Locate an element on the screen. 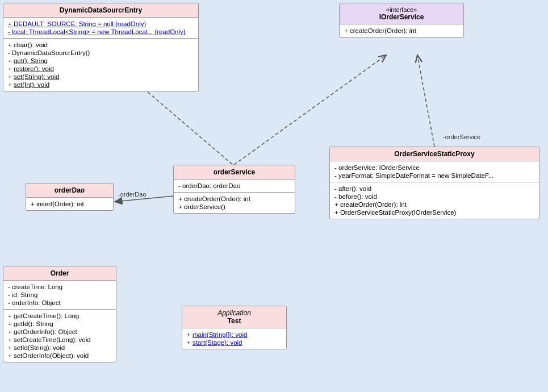 The image size is (548, 392). order-service-static-proxy-box: OrderServiceStaticProxy - orderService: … is located at coordinates (434, 183).